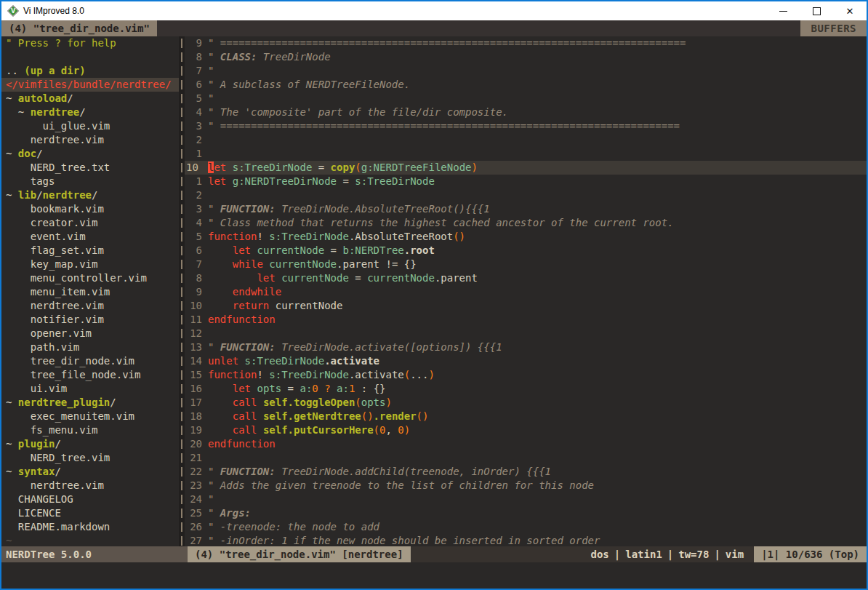 The height and width of the screenshot is (590, 868). What do you see at coordinates (526, 458) in the screenshot?
I see `code-line: 21` at bounding box center [526, 458].